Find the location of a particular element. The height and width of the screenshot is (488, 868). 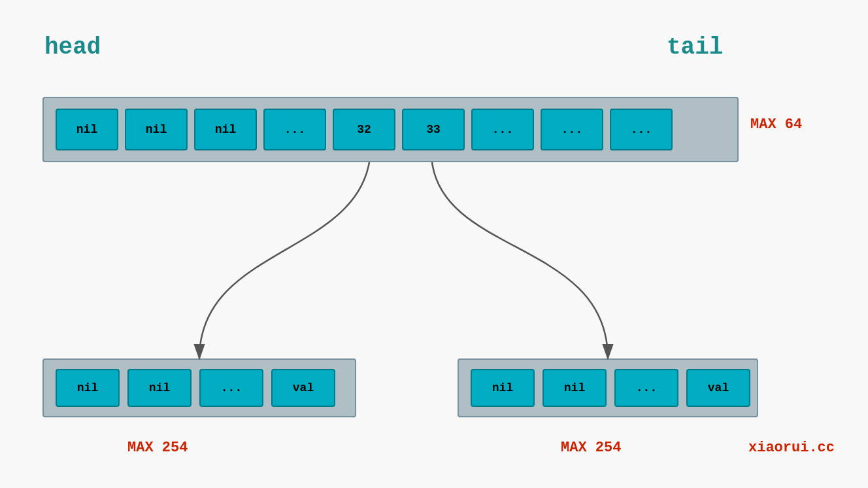

top-cell-7: ... is located at coordinates (572, 130).